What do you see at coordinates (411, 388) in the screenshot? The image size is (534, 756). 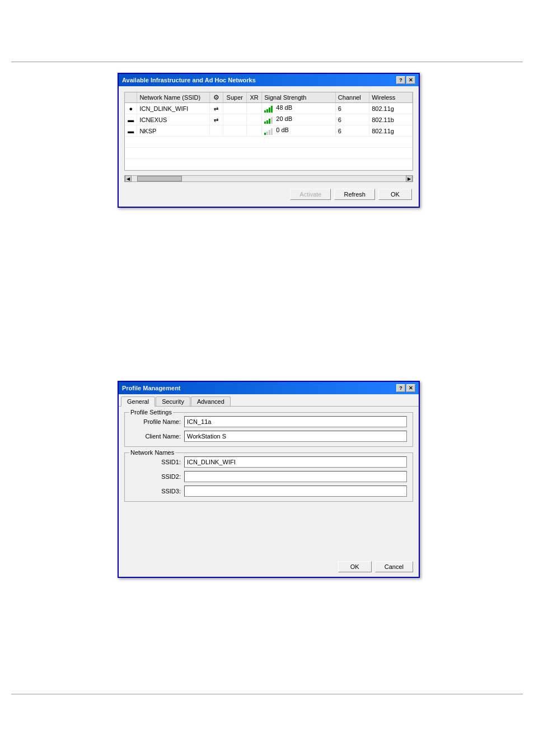 I see `profile-close-button: ✕` at bounding box center [411, 388].